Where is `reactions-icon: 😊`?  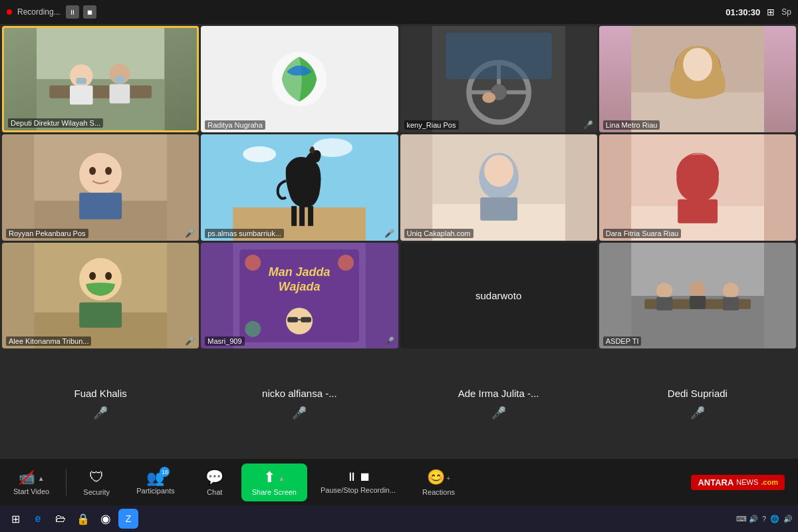
reactions-icon: 😊 is located at coordinates (436, 477).